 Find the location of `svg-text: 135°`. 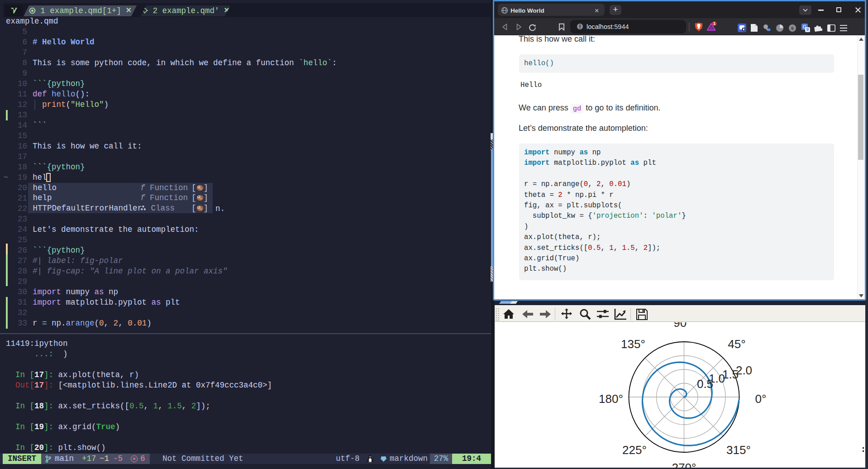

svg-text: 135° is located at coordinates (633, 344).